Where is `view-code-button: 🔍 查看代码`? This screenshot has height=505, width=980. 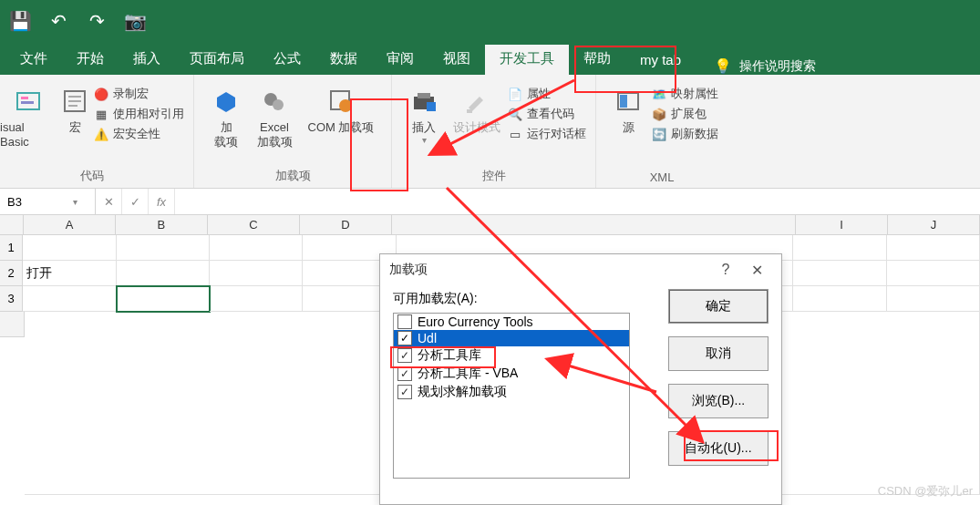 view-code-button: 🔍 查看代码 is located at coordinates (547, 114).